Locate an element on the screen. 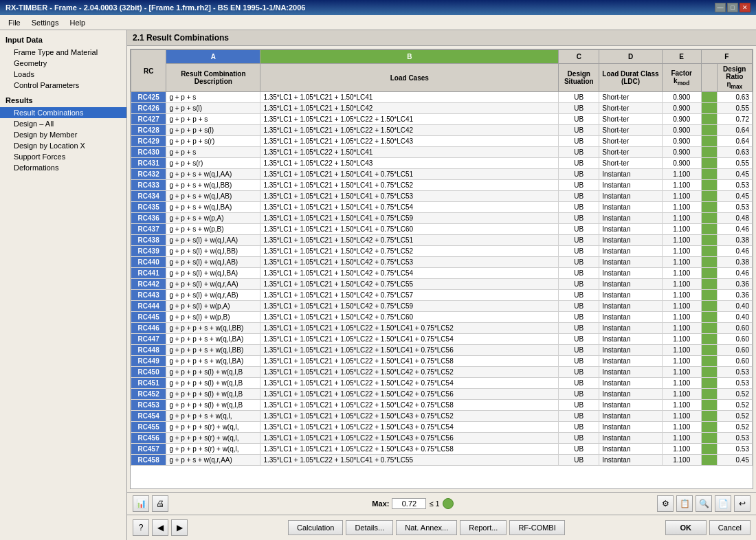  ok-button: OK is located at coordinates (686, 528).